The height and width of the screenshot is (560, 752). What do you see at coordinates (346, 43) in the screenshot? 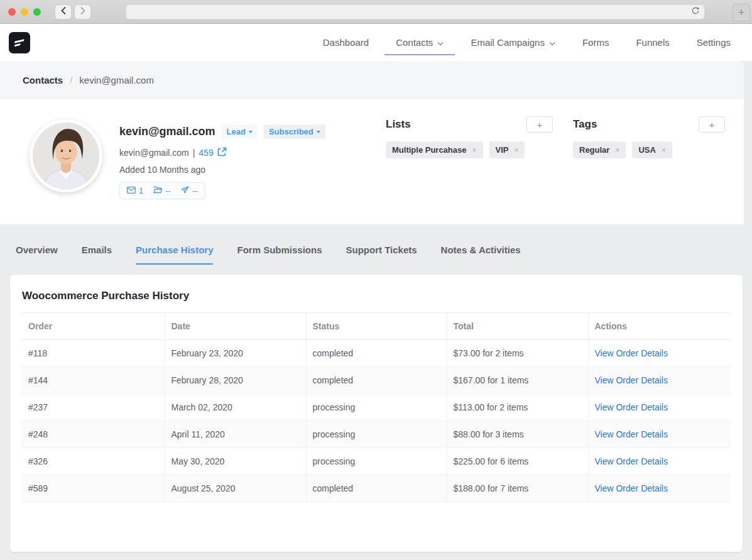
I see `nav-label: Dashboard` at bounding box center [346, 43].